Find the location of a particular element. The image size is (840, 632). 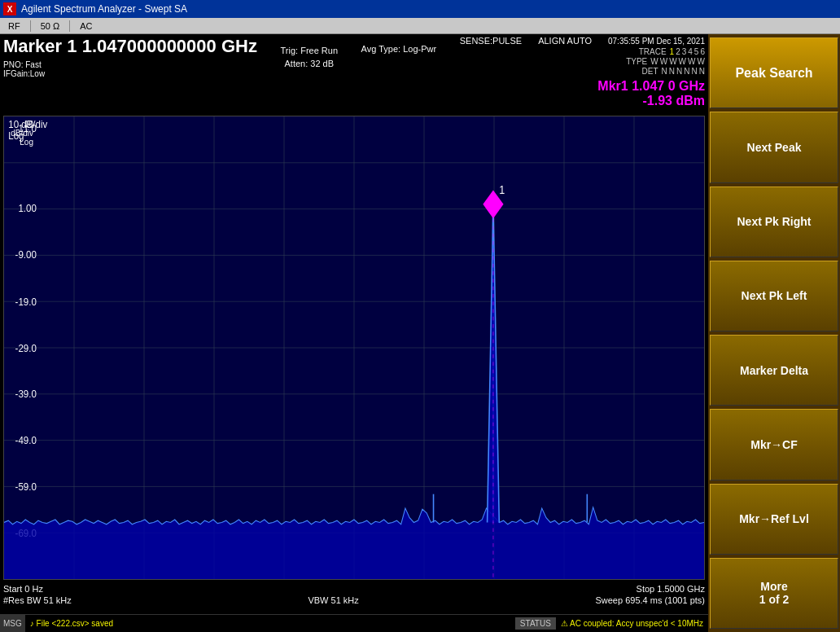

bottom-info: Start 0 Hz Stop 1.5000 GHz #Res BW 51 kH… is located at coordinates (354, 598).